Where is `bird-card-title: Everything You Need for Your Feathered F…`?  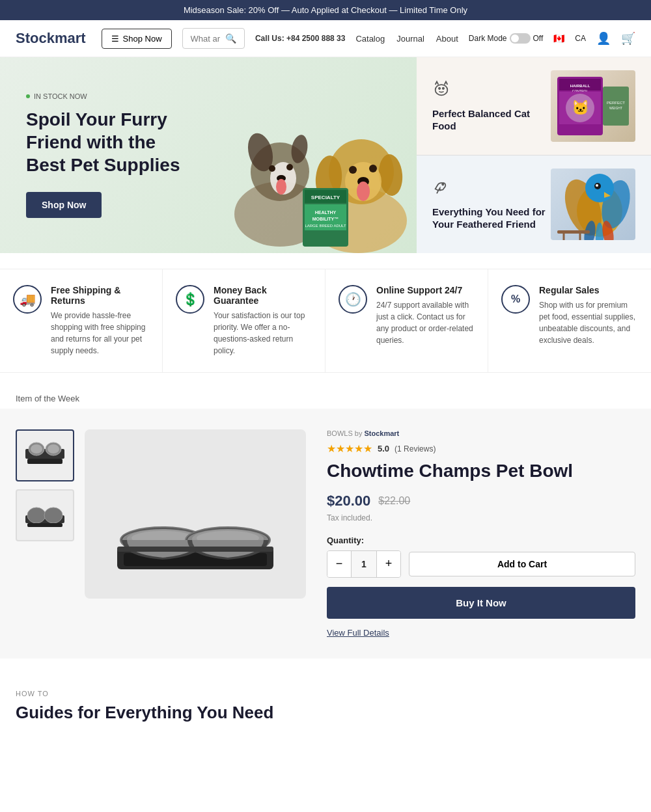
bird-card-title: Everything You Need for Your Feathered F… is located at coordinates (492, 219).